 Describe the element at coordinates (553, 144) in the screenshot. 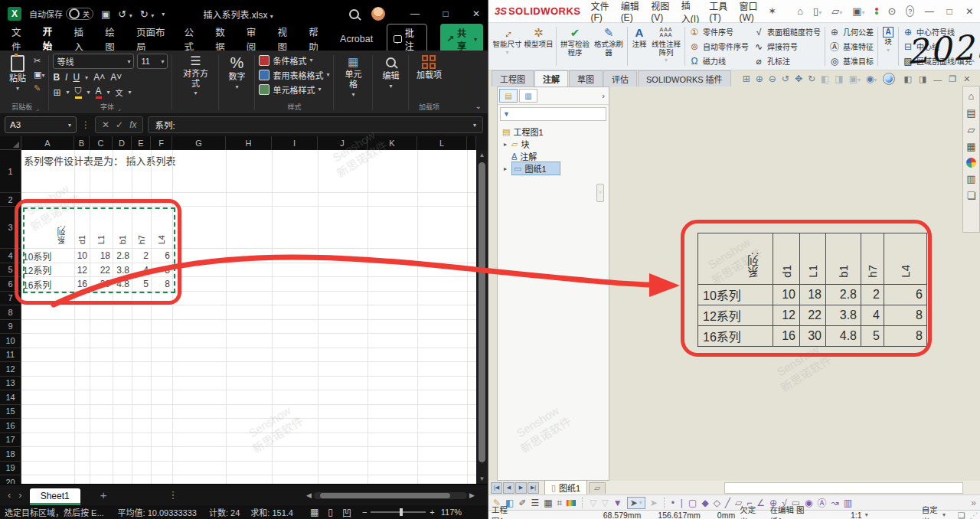

I see `tree-item-blocks: ▸ ▱ 块` at that location.